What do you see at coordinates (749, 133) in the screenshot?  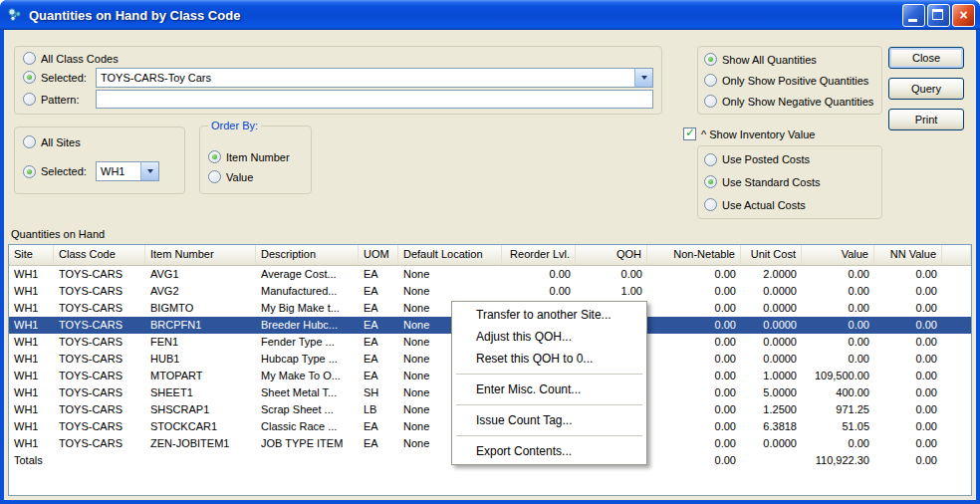 I see `show-inventory-value-checkbox: ^ Show Inventory Value` at bounding box center [749, 133].